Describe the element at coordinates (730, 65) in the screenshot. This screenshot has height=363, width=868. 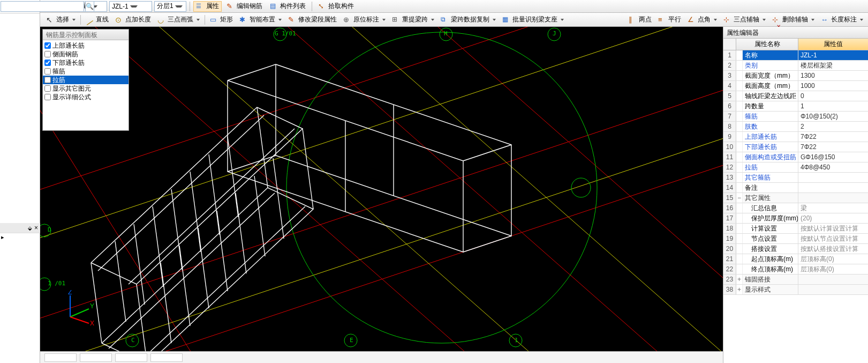
I see `row-number: 2` at that location.